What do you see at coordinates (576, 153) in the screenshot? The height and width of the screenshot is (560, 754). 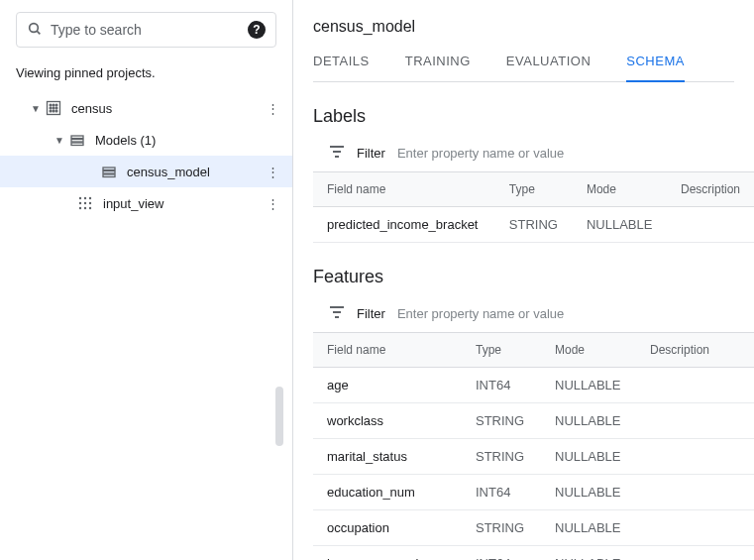 I see `labels-filter-input` at bounding box center [576, 153].